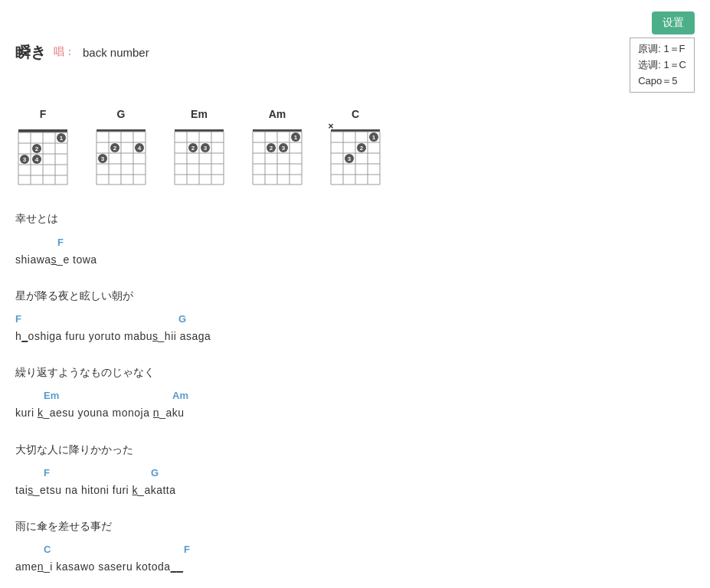 The height and width of the screenshot is (588, 710). Describe the element at coordinates (31, 52) in the screenshot. I see `song-title: 瞬き` at that location.